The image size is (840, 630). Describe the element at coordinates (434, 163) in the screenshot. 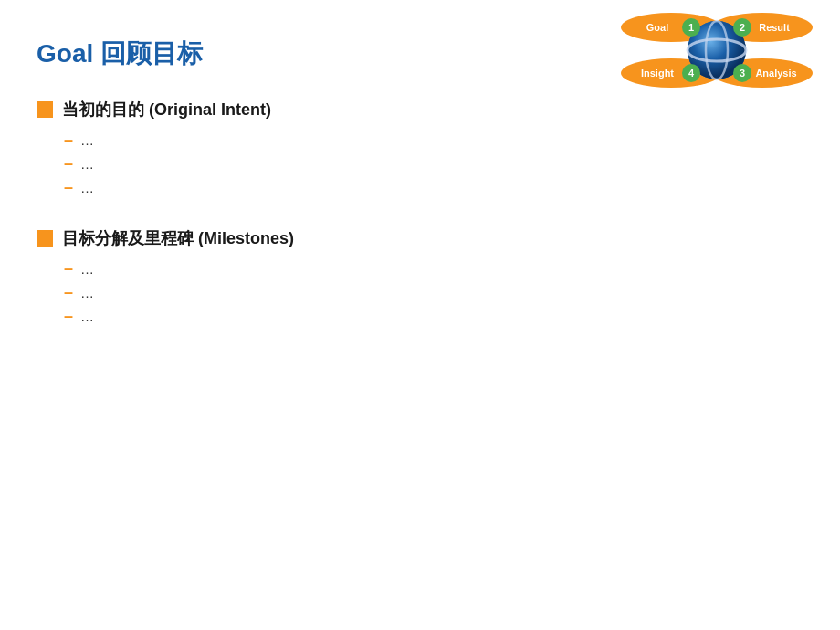

I see `sub-items-1: – … – … – …` at that location.